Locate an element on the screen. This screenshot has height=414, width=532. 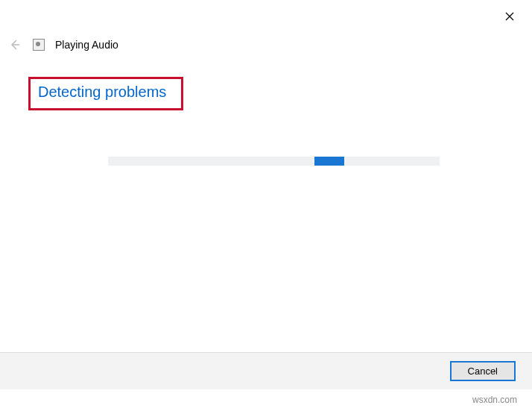
troubleshooter-icon is located at coordinates (39, 45).